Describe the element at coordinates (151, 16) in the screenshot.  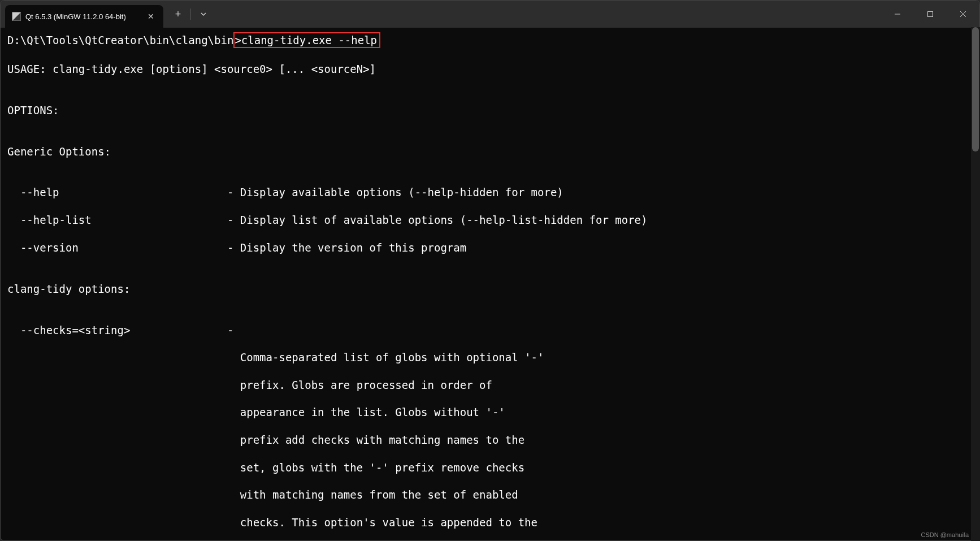
I see `close-tab-button: ✕` at that location.